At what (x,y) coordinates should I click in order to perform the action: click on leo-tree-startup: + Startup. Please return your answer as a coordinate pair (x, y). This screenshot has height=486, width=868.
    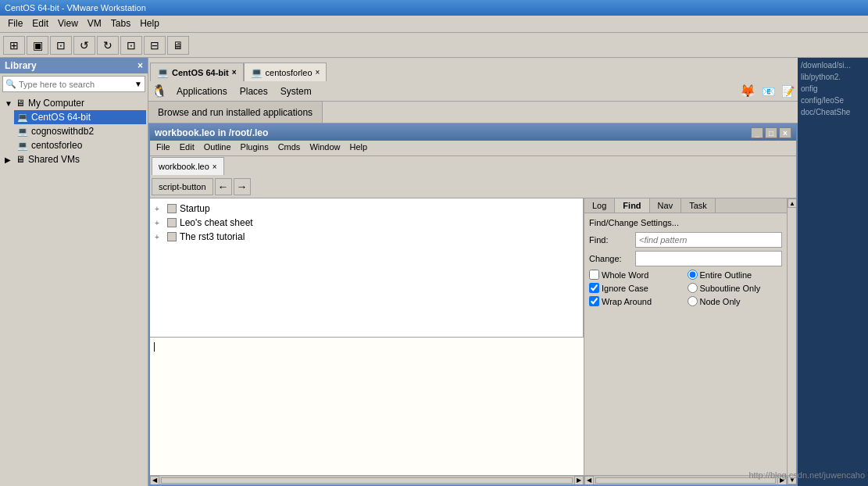
    Looking at the image, I should click on (366, 209).